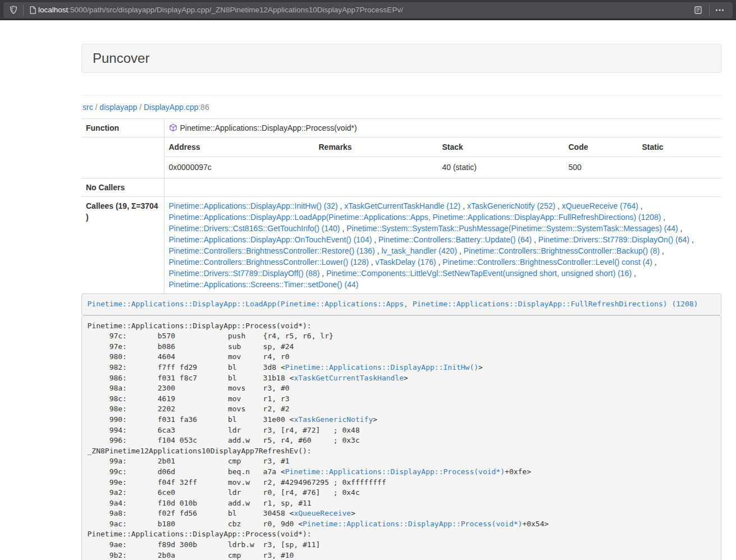 The width and height of the screenshot is (736, 560). I want to click on url-bar: localhost:5000/path/src/displayapp/Displ…, so click(368, 10).